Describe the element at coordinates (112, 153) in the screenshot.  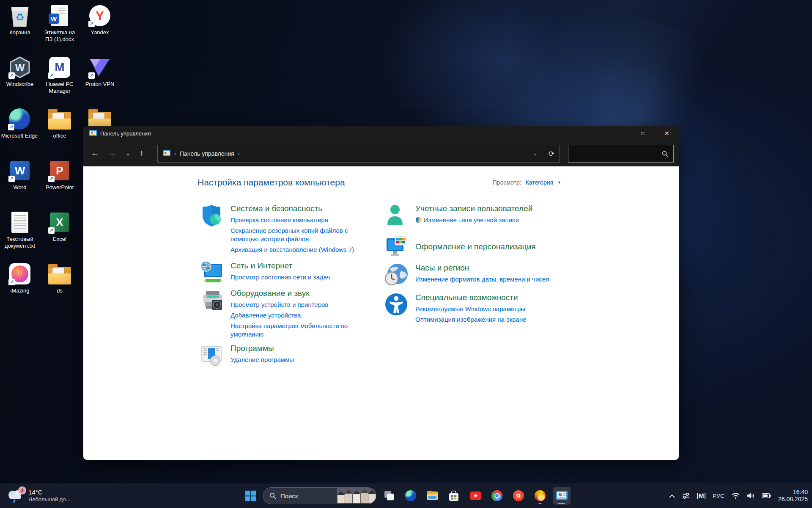
I see `forward-button: →` at that location.